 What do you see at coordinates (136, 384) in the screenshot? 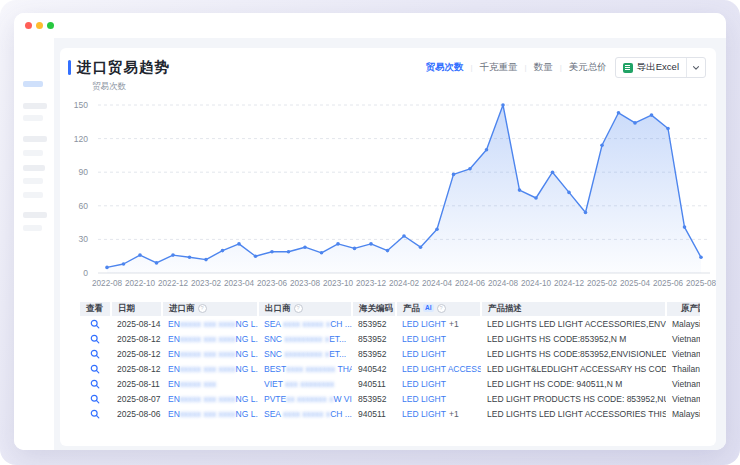
I see `date-cell: 2025-08-11` at bounding box center [136, 384].